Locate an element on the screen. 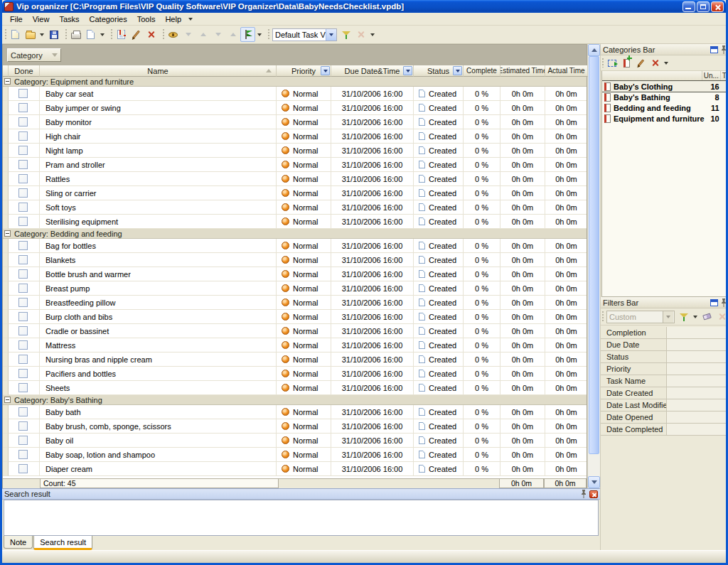 The height and width of the screenshot is (565, 728). task-row: Nursing bras and nipple creamNormal31/10… is located at coordinates (294, 360).